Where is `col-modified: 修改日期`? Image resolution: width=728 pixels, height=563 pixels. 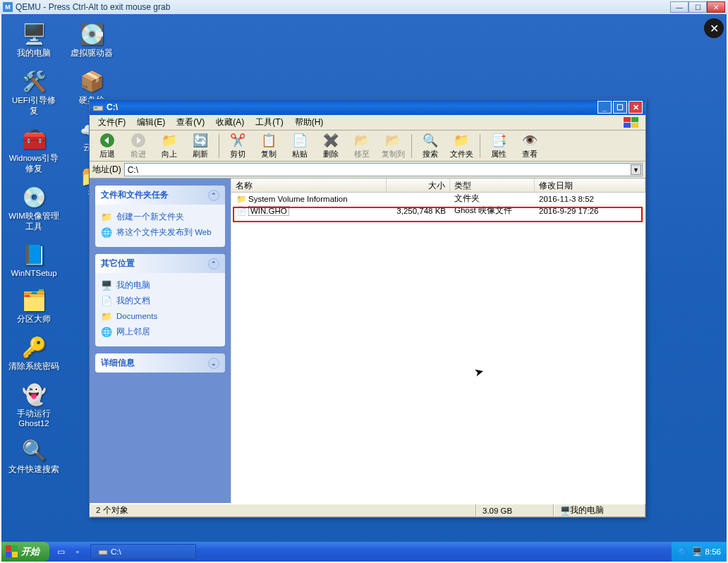 col-modified: 修改日期 is located at coordinates (590, 185).